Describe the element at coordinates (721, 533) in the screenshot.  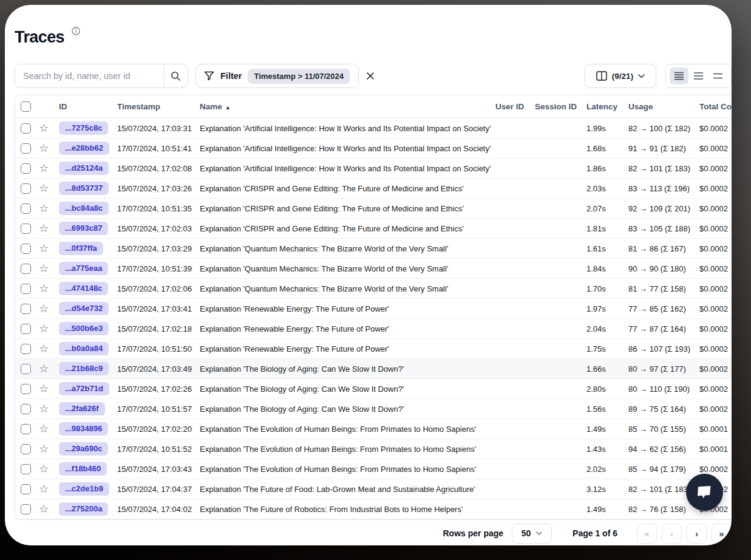
I see `last-page-button: »` at that location.